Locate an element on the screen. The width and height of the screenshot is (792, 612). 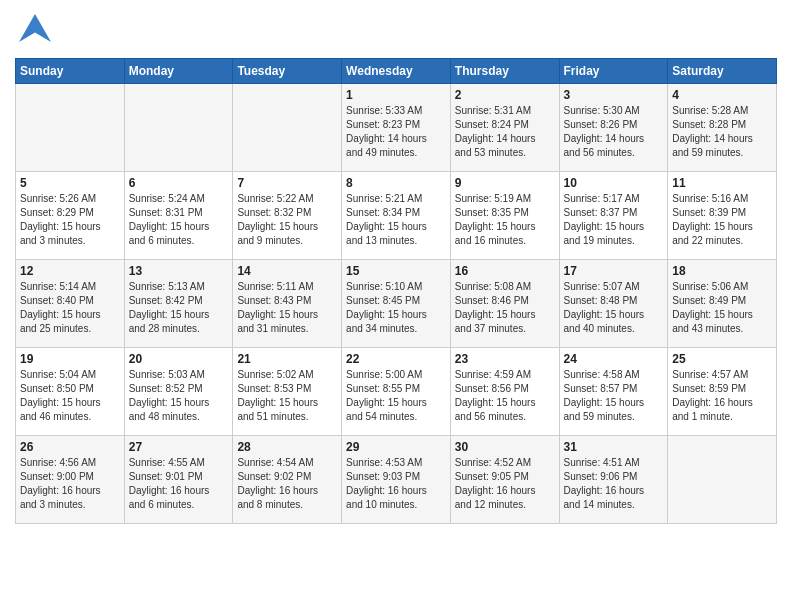
logo-icon is located at coordinates (35, 30).